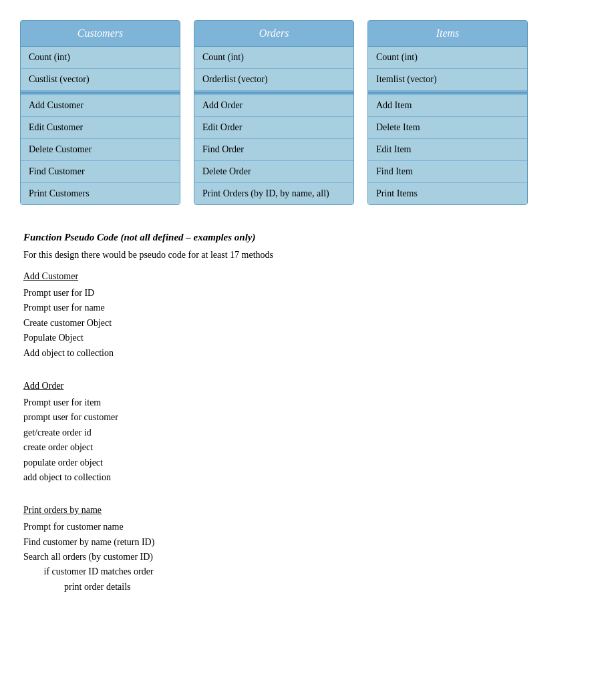 The width and height of the screenshot is (616, 684). Describe the element at coordinates (308, 323) in the screenshot. I see `method-line: Create customer Object` at that location.